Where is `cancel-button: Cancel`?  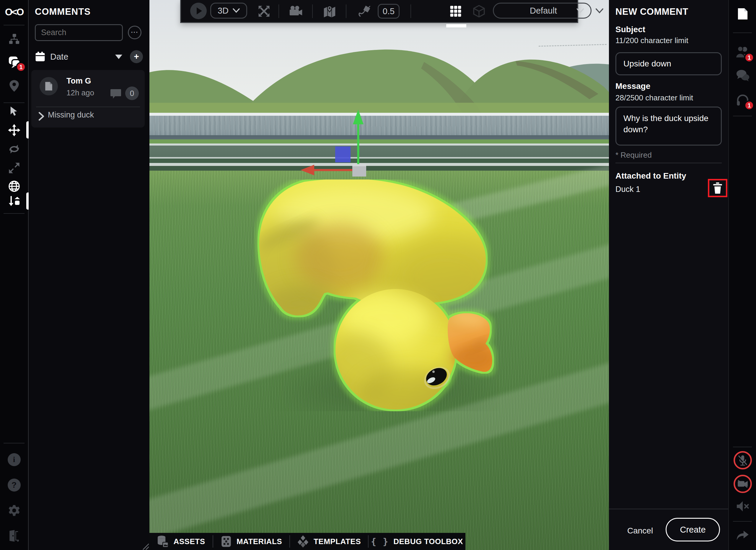
cancel-button: Cancel is located at coordinates (640, 531).